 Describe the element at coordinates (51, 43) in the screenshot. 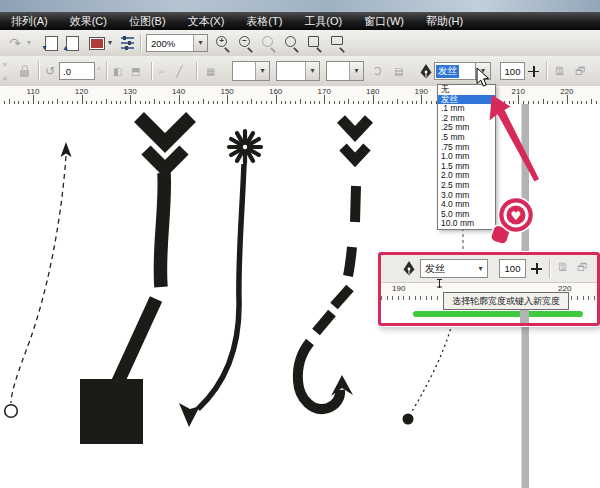

I see `import-icon: ▾` at that location.